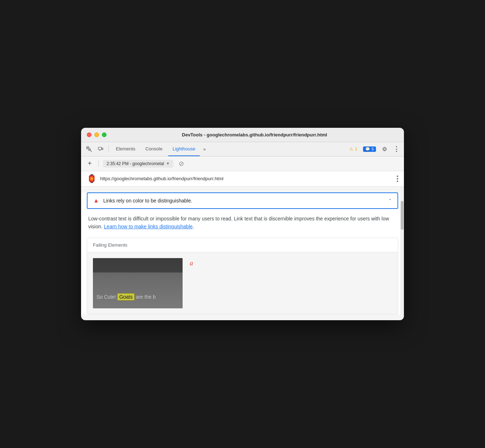 The height and width of the screenshot is (448, 485). I want to click on dot3, so click(397, 181).